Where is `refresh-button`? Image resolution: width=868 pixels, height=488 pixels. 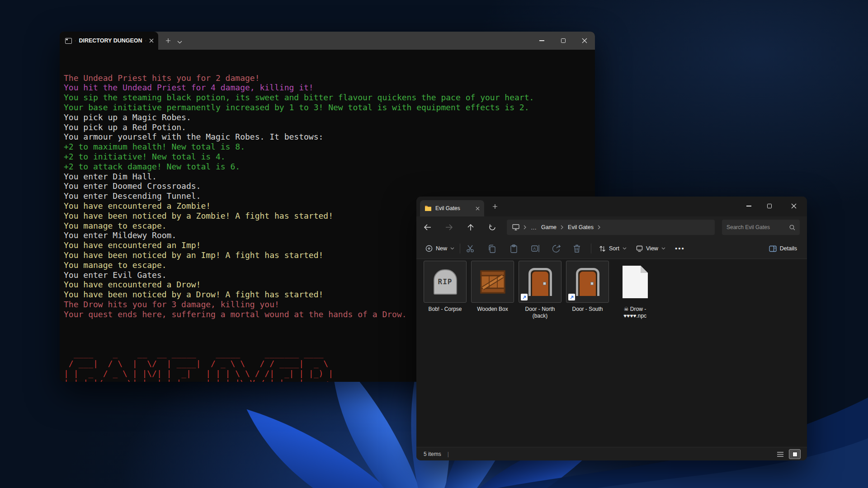 refresh-button is located at coordinates (492, 227).